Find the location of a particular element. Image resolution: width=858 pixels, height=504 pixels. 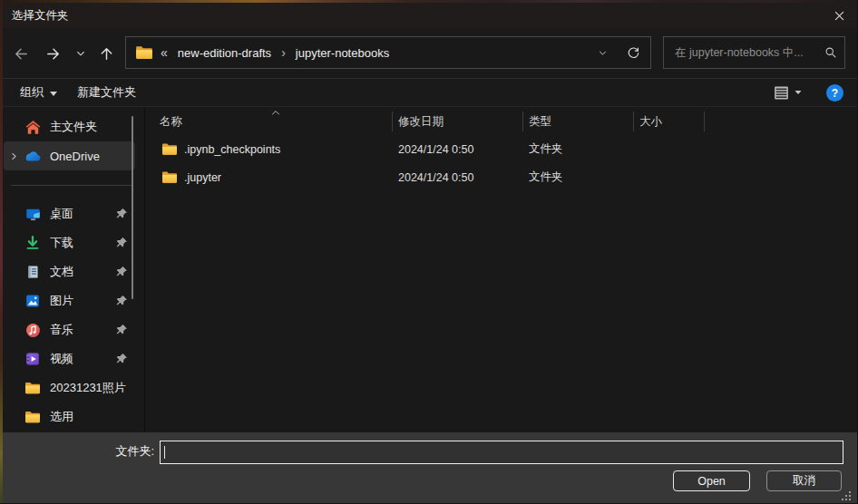

navigation-bar: « new-edition-drafts › jupyter-notebooks is located at coordinates (429, 53).